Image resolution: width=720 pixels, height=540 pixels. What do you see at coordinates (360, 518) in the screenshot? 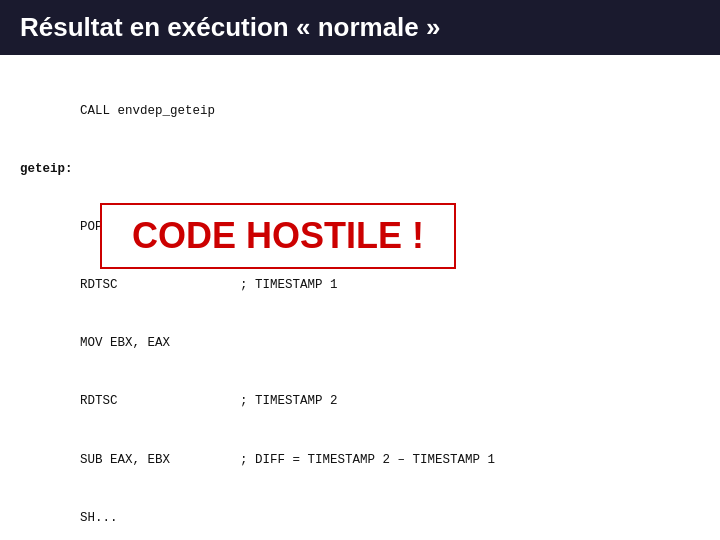
I see `code-line-sh: SH...` at bounding box center [360, 518].